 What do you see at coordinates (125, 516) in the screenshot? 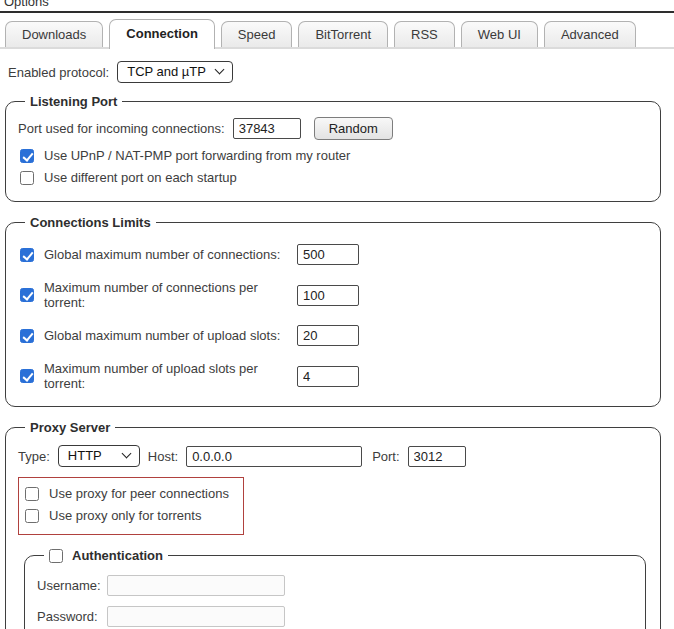
I see `proxy-only-torrents-label: Use proxy only for torrents` at bounding box center [125, 516].